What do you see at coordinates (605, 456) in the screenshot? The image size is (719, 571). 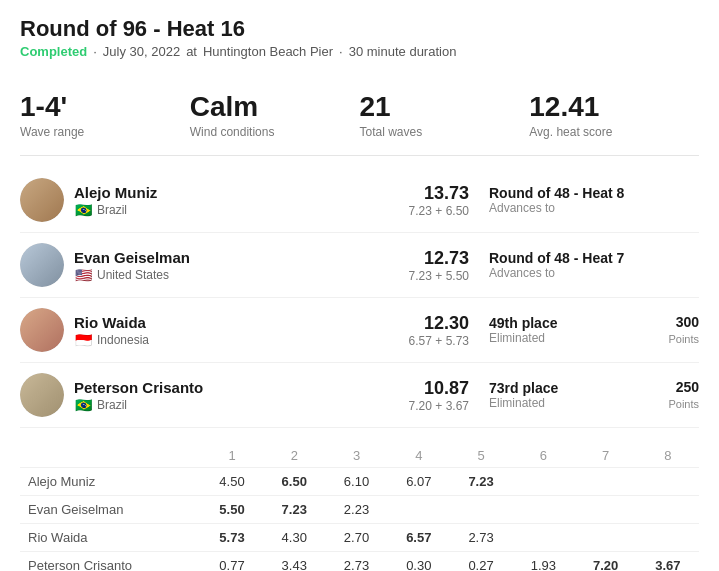 I see `col-header-7: 7` at bounding box center [605, 456].